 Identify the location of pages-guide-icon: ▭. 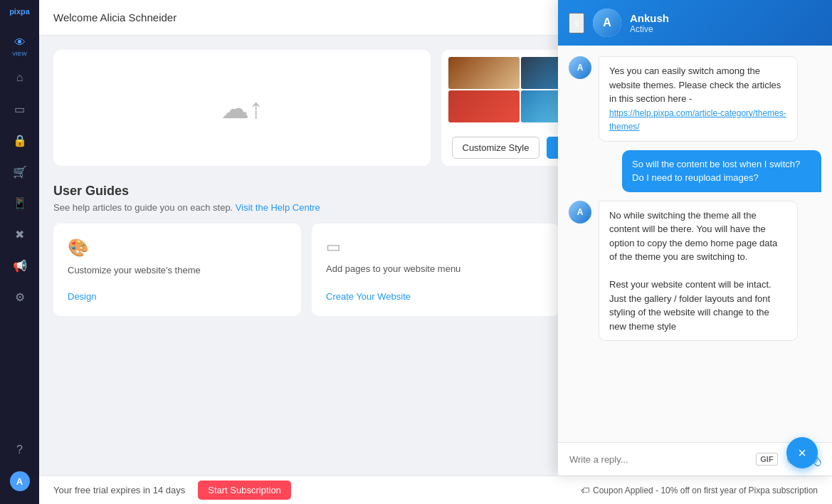
(436, 247).